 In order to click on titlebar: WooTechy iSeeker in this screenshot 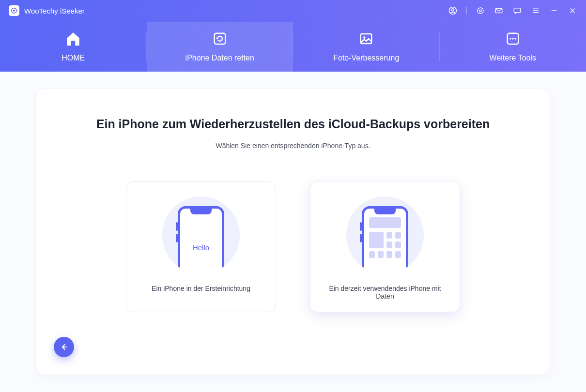, I will do `click(293, 11)`.